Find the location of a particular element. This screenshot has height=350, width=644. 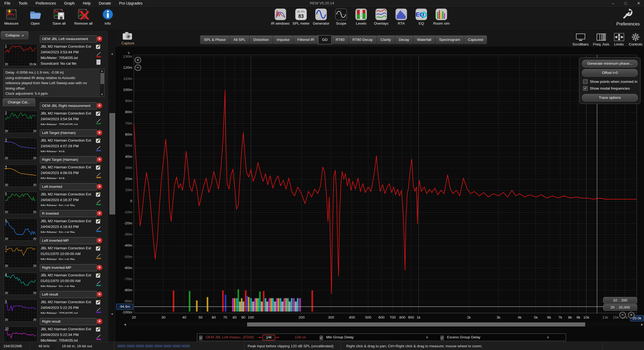

range-10-200-button: 10 .. 200 is located at coordinates (620, 300).